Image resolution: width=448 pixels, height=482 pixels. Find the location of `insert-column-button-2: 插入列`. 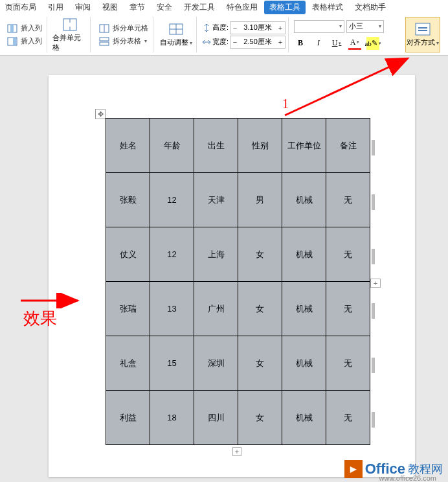

insert-column-button-2: 插入列 is located at coordinates (24, 41).